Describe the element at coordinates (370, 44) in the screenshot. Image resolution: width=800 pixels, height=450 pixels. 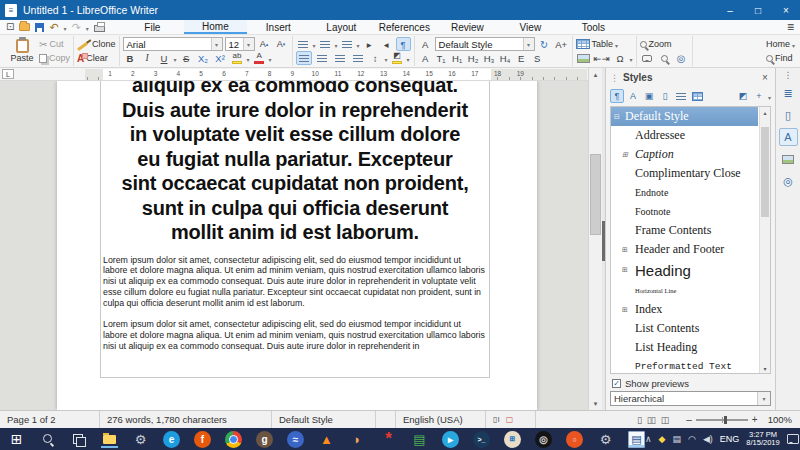
I see `increase-indent-button: ▸` at that location.